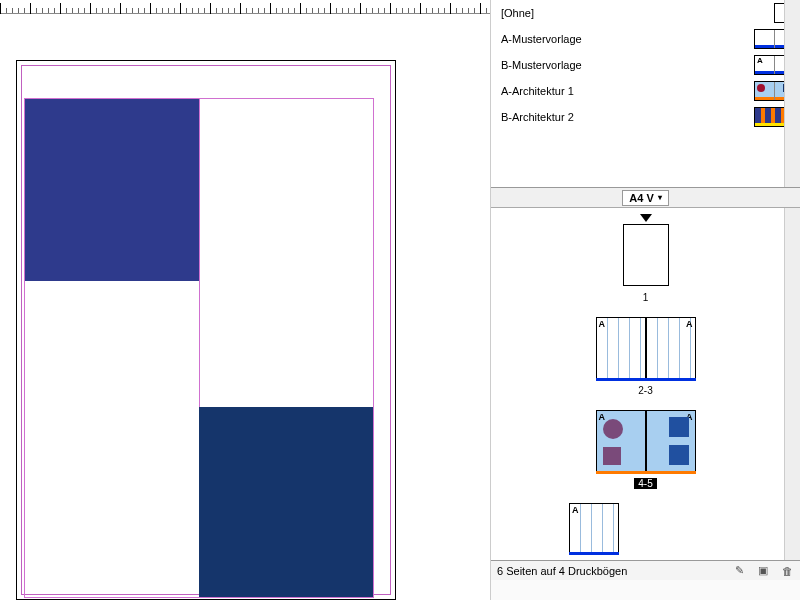 Image resolution: width=800 pixels, height=600 pixels. I want to click on pages-toolbar: A4 V ▾, so click(646, 198).